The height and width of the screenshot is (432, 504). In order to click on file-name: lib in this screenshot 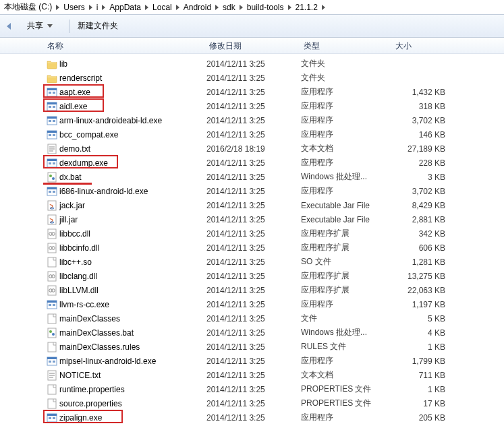, I will do `click(133, 64)`.